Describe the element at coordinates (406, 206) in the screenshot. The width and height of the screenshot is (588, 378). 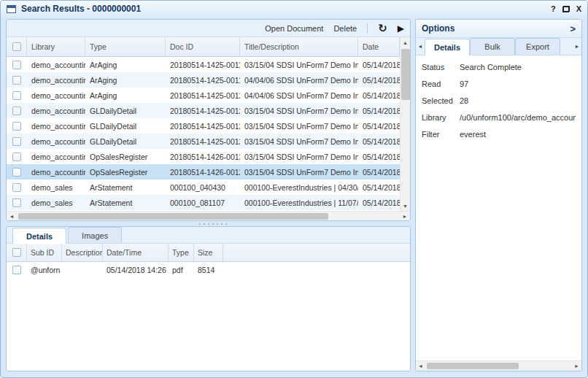
I see `scroll-down-icon: ▼` at that location.